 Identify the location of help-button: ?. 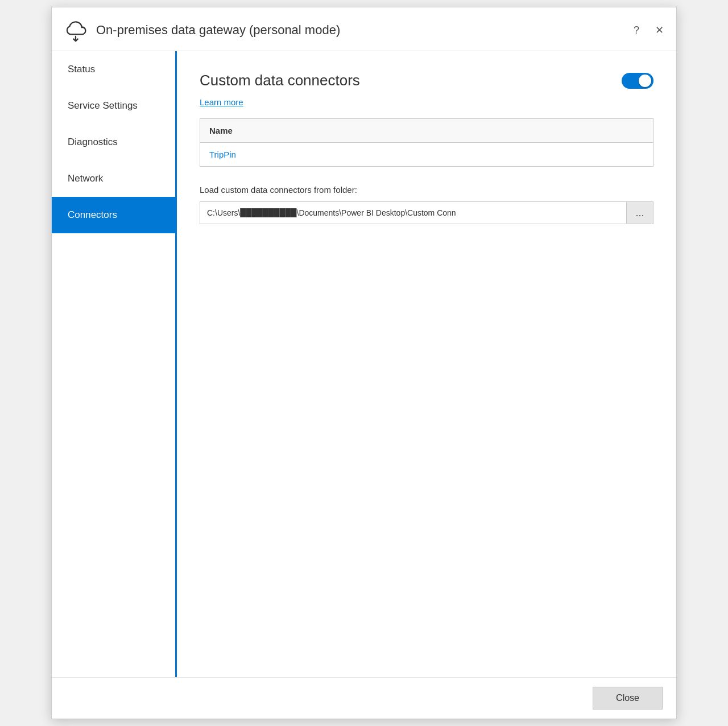
(636, 30).